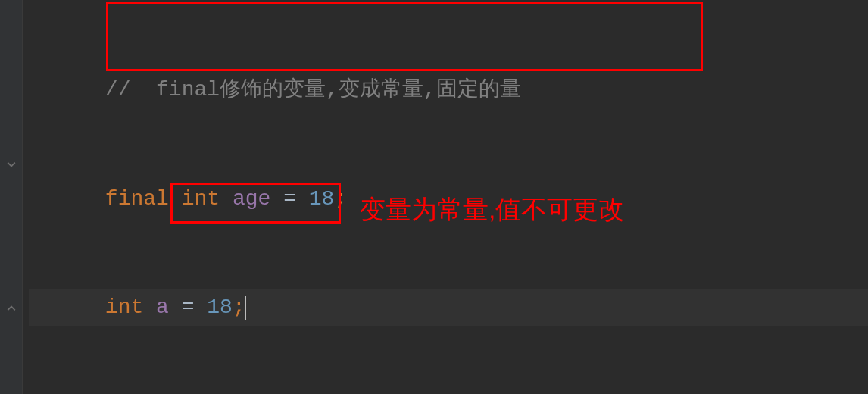 The width and height of the screenshot is (868, 394). What do you see at coordinates (11, 164) in the screenshot?
I see `fold-icon-collapse` at bounding box center [11, 164].